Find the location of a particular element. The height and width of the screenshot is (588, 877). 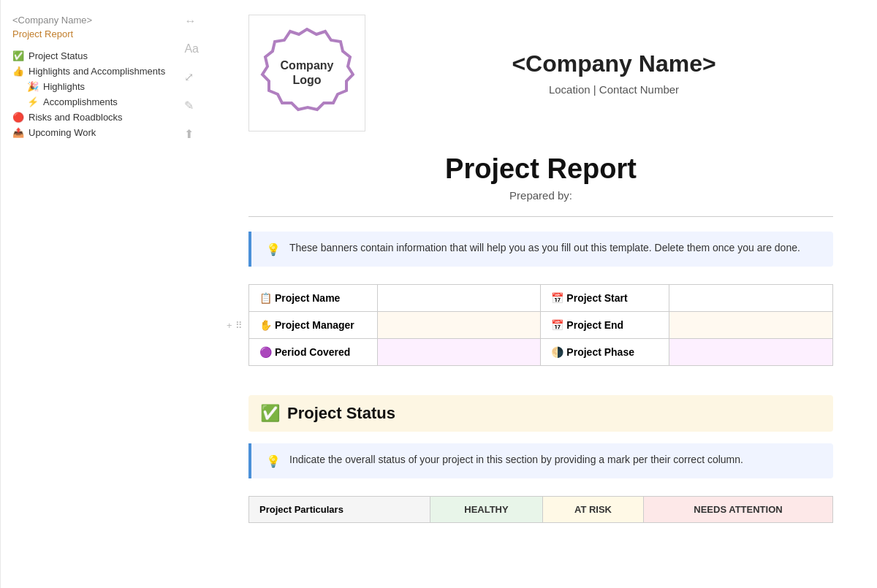

nav-label: Project Status is located at coordinates (58, 56).